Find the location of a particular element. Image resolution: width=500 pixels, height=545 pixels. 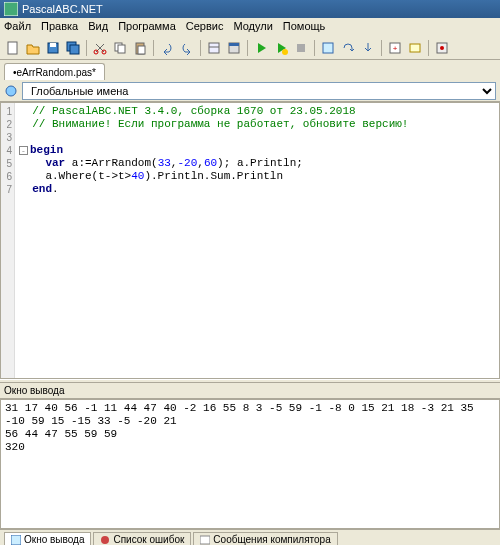

designer-icon is located at coordinates (442, 48).